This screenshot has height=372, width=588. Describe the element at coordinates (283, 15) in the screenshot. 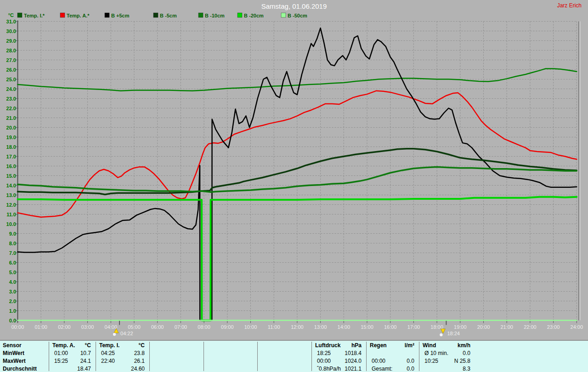

I see `legend-swatch-b-50cm` at that location.